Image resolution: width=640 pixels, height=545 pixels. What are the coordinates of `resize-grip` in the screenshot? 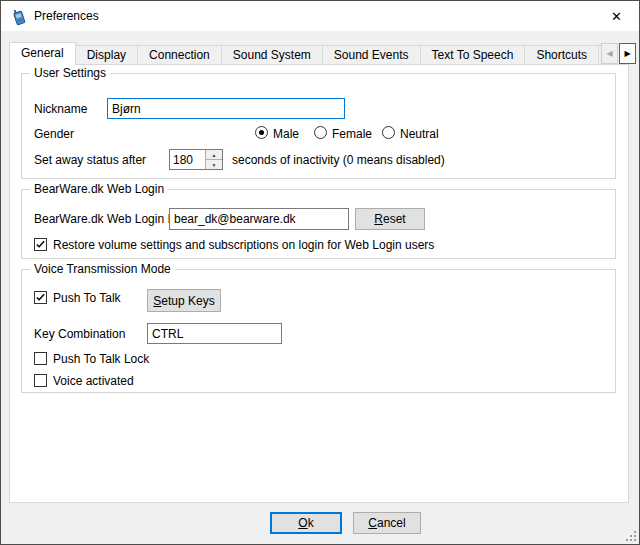 It's located at (630, 536).